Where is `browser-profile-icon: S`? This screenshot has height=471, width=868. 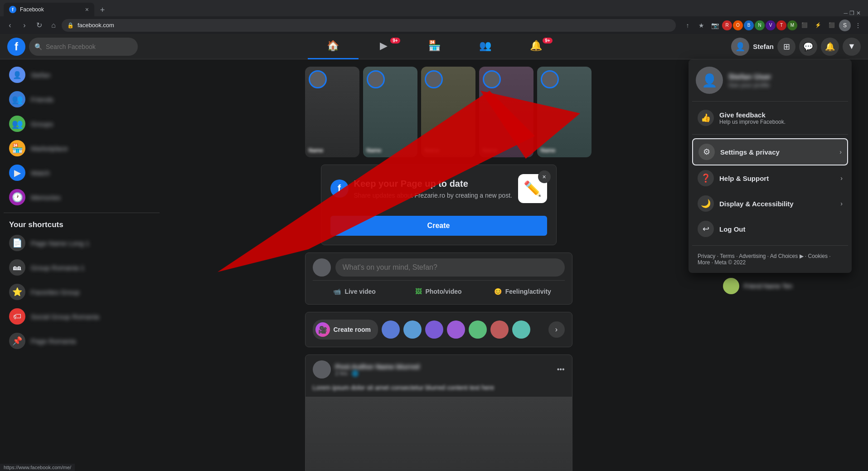
browser-profile-icon: S is located at coordinates (845, 25).